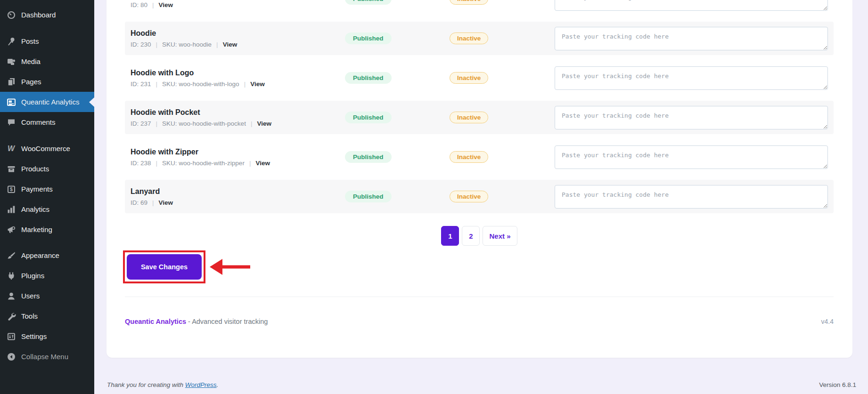  What do you see at coordinates (47, 61) in the screenshot?
I see `sidebar-item-media: Media` at bounding box center [47, 61].